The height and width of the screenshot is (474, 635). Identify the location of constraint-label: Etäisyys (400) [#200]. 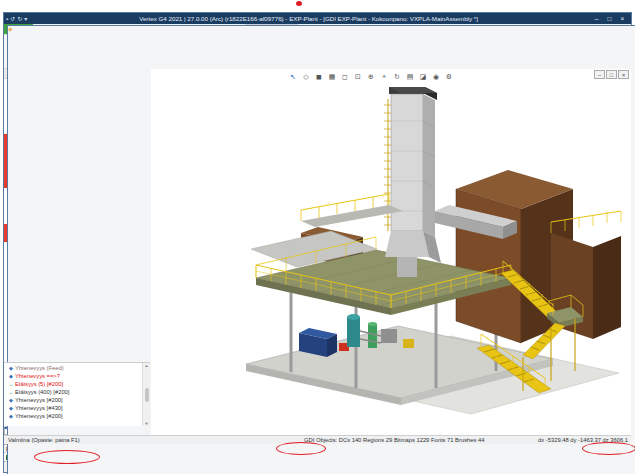
(42, 392).